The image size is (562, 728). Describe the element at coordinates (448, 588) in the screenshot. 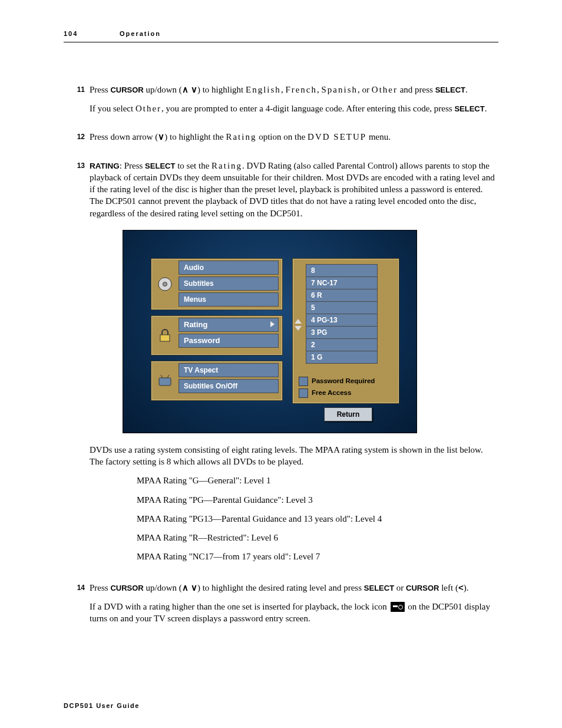

I see `text: left (` at that location.